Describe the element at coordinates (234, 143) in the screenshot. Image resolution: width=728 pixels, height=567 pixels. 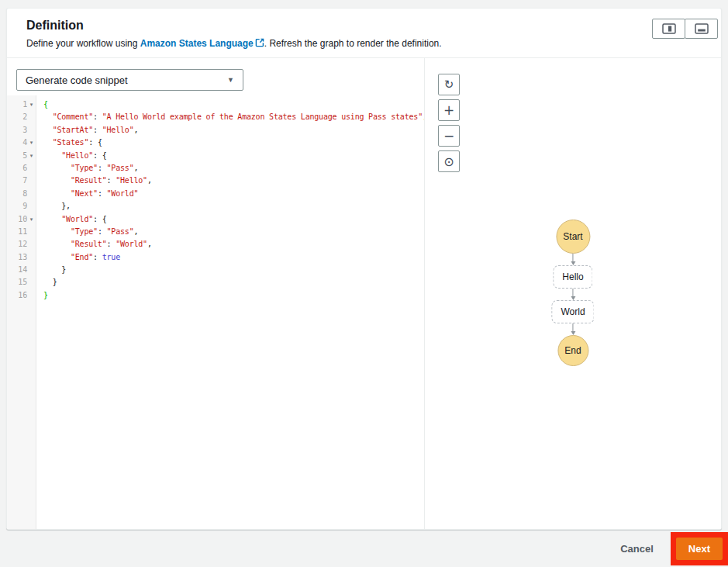
I see `code-line: "States": {` at that location.